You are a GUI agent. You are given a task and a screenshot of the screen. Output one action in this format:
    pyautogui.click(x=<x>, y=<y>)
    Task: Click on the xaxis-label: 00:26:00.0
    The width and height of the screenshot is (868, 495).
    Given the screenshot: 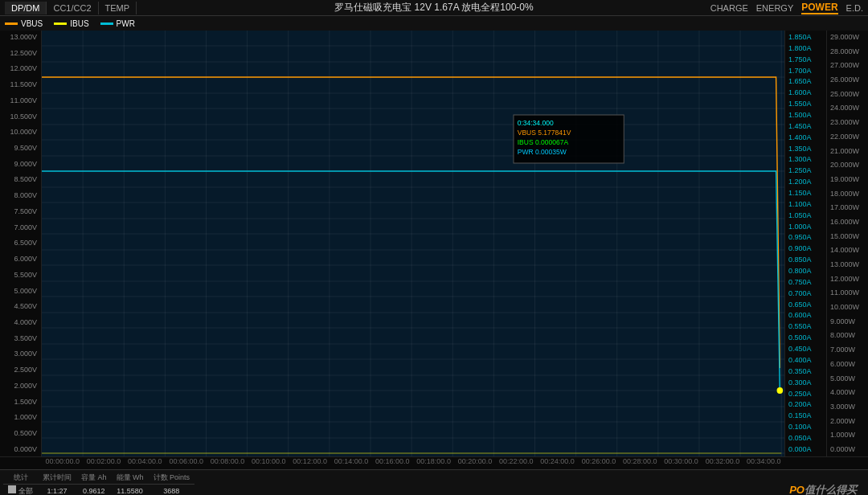 What is the action you would take?
    pyautogui.click(x=598, y=463)
    